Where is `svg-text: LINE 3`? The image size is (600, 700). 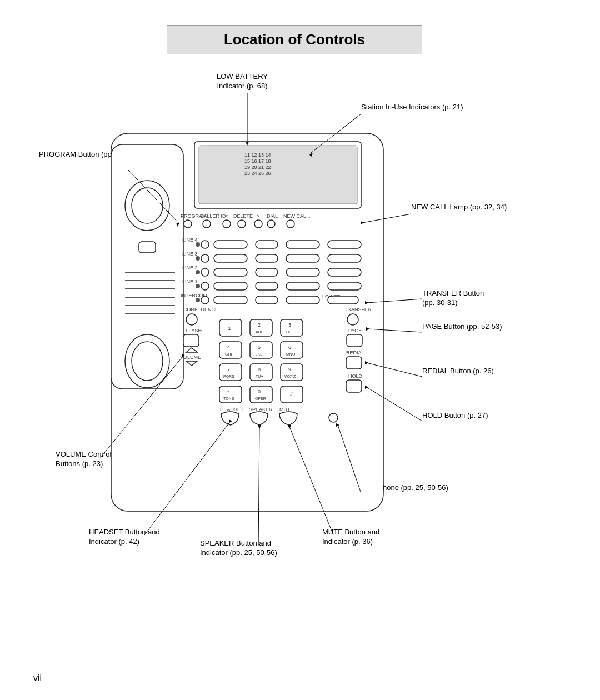
svg-text: LINE 3 is located at coordinates (190, 254).